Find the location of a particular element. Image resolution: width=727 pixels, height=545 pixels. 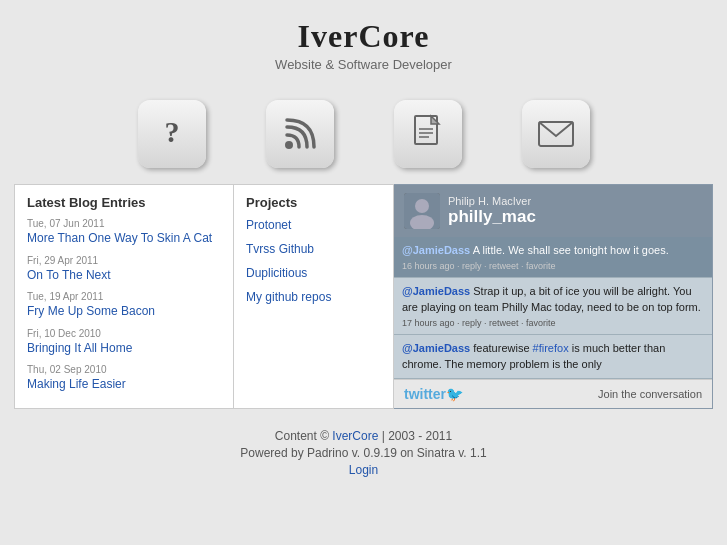

blog-entries: Tue, 07 Jun 2011More Than One Way To Ski… is located at coordinates (124, 306).